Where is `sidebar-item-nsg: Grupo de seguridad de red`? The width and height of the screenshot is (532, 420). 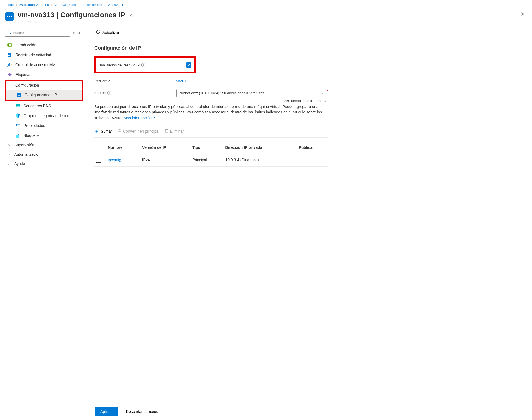 sidebar-item-nsg: Grupo de seguridad de red is located at coordinates (44, 116).